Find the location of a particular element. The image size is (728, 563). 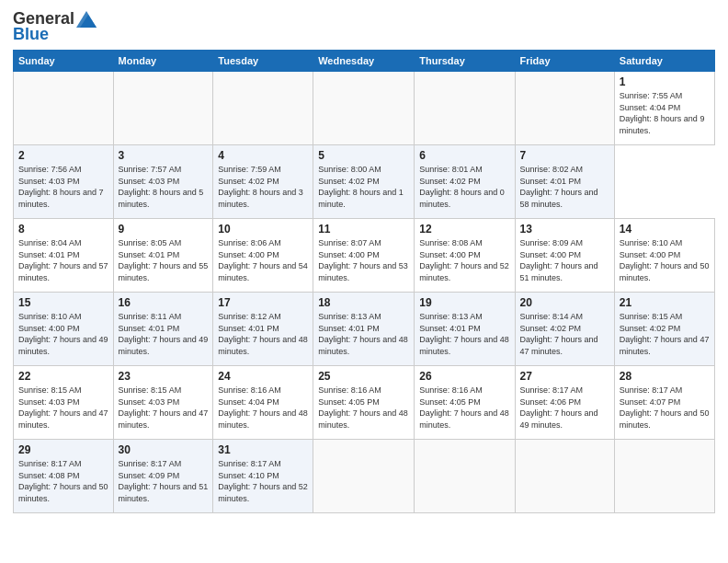

day-info: Sunrise: 8:16 AMSunset: 4:04 PMDaylight:… is located at coordinates (263, 408).